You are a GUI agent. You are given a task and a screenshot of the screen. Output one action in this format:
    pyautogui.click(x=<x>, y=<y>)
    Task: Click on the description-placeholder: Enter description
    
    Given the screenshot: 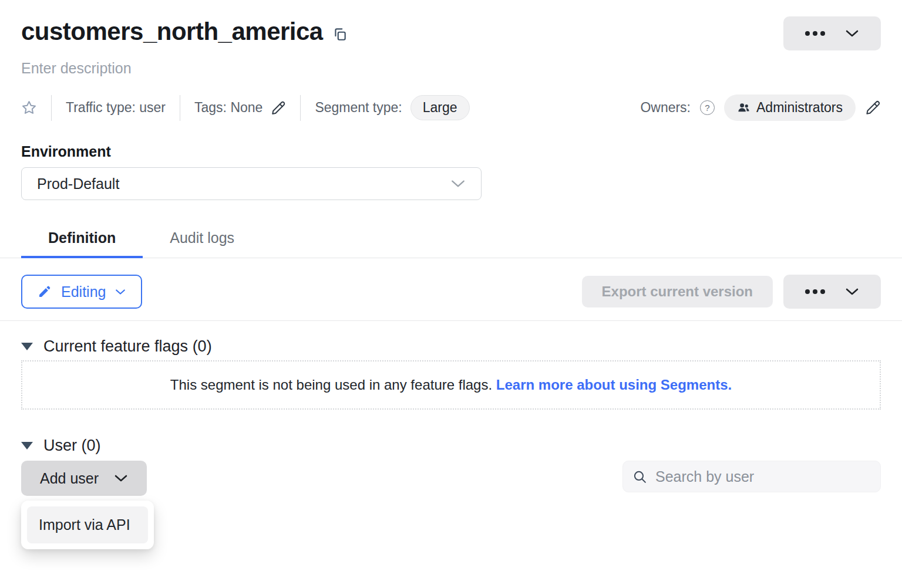 What is the action you would take?
    pyautogui.click(x=451, y=68)
    